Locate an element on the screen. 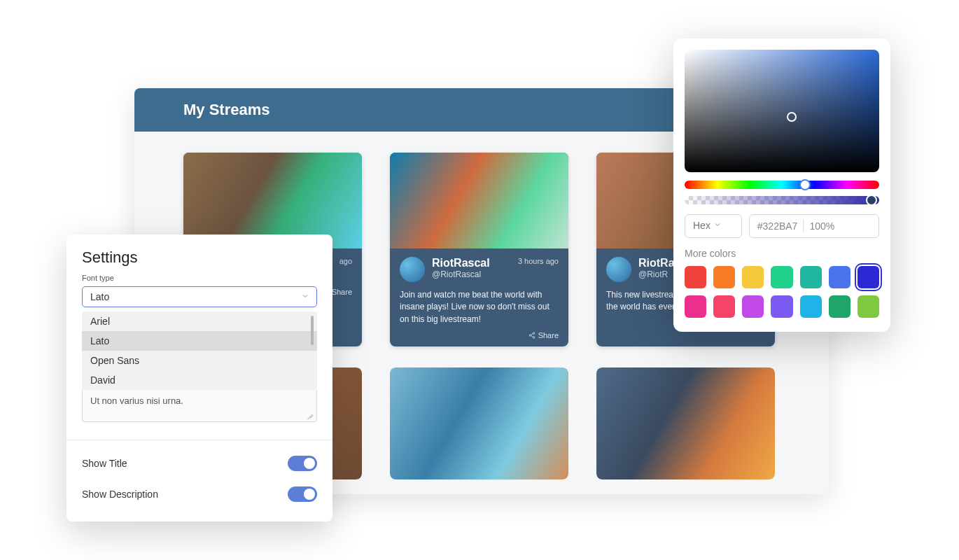 The width and height of the screenshot is (959, 560). stream-time: ago is located at coordinates (346, 261).